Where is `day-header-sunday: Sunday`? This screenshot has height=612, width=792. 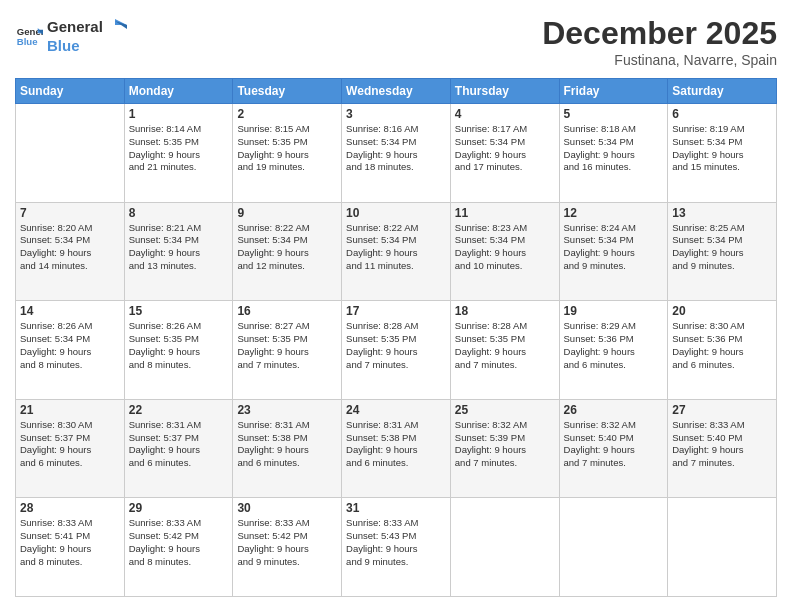
day-header-sunday: Sunday is located at coordinates (70, 92).